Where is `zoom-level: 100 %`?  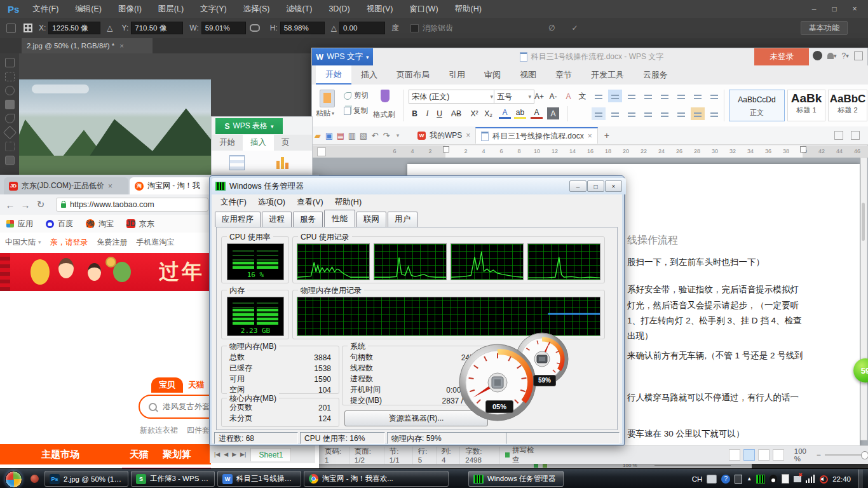 zoom-level: 100 % is located at coordinates (803, 455).